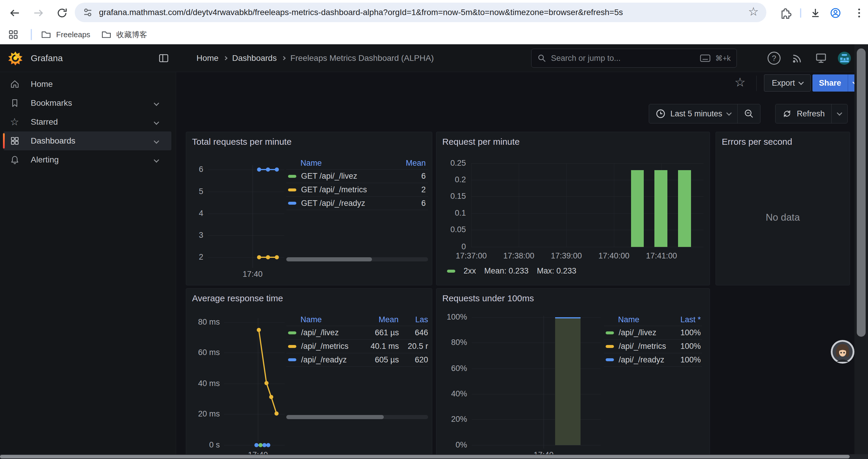 The image size is (868, 459). Describe the element at coordinates (357, 360) in the screenshot. I see `legend-row: /api/_/readyz 605 µs 620` at that location.